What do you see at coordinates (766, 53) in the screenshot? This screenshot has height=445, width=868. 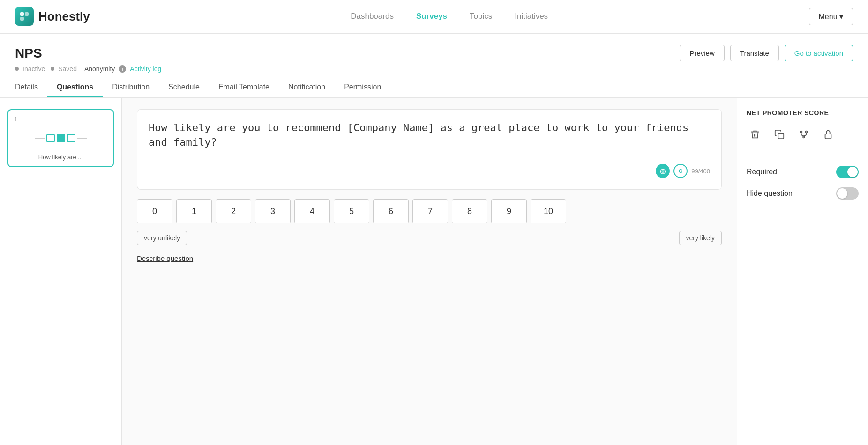 I see `page-actions: Preview Translate Go to activation` at bounding box center [766, 53].